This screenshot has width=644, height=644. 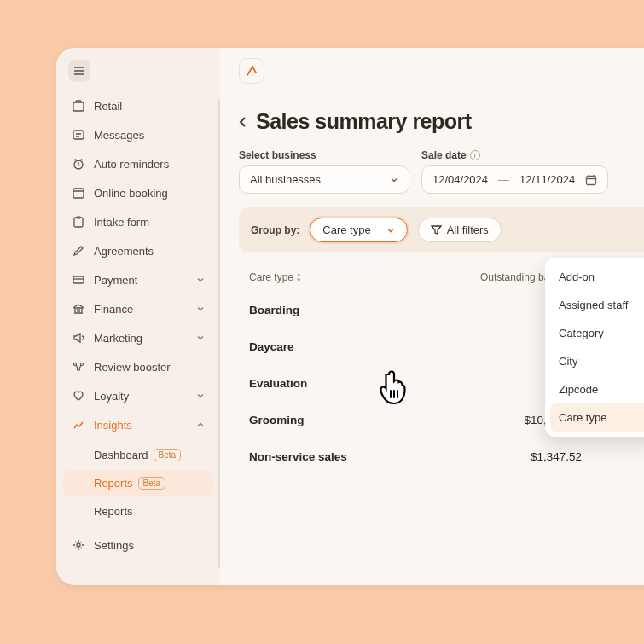 What do you see at coordinates (442, 457) in the screenshot?
I see `table-row: Non-service sales$1,347.52` at bounding box center [442, 457].